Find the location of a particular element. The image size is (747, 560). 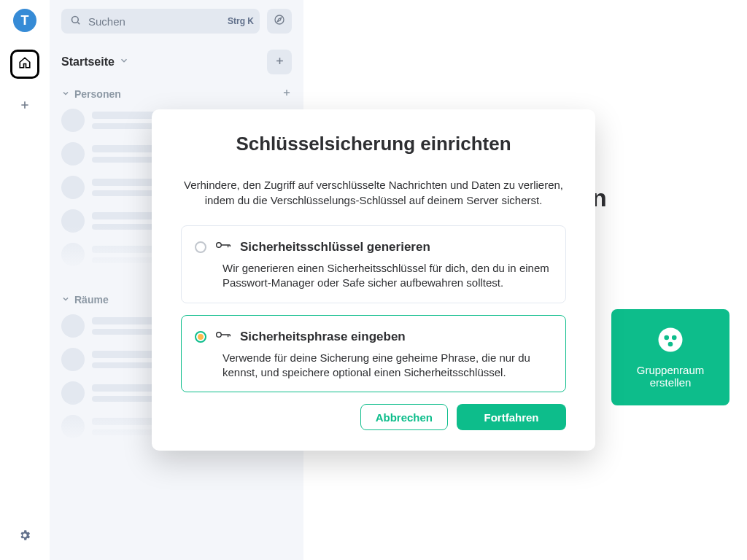

button-label: Abbrechen is located at coordinates (404, 417).